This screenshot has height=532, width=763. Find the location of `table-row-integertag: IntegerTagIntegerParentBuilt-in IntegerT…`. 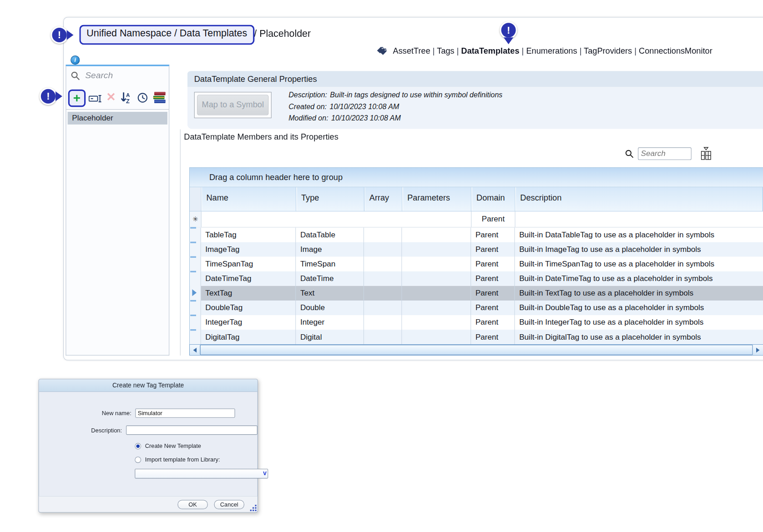

table-row-integertag: IntegerTagIntegerParentBuilt-in IntegerT… is located at coordinates (476, 322).